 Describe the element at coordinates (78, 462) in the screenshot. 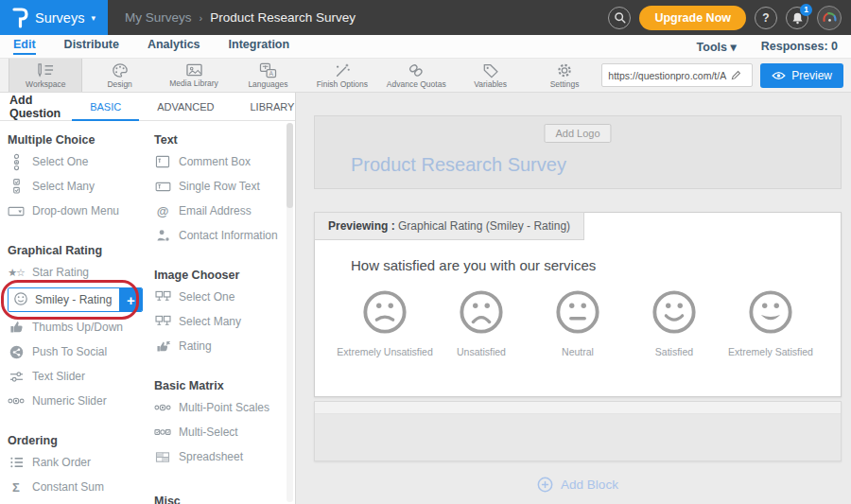

I see `qtype-rank-order: Rank Order` at that location.